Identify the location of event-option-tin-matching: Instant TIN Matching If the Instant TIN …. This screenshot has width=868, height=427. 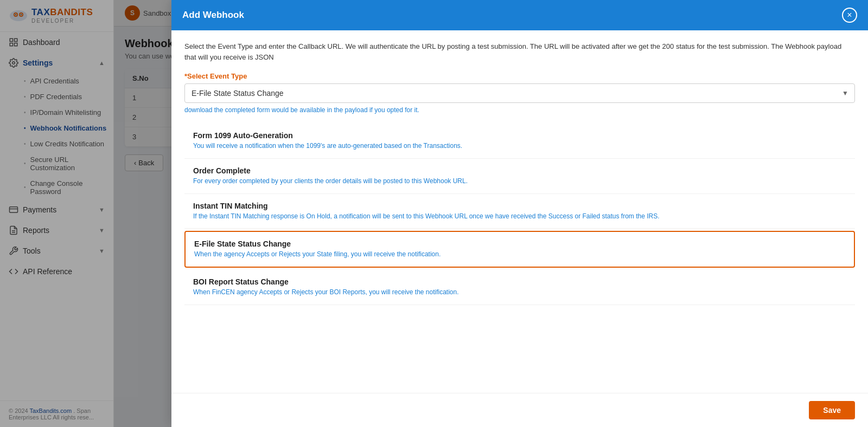
(520, 211).